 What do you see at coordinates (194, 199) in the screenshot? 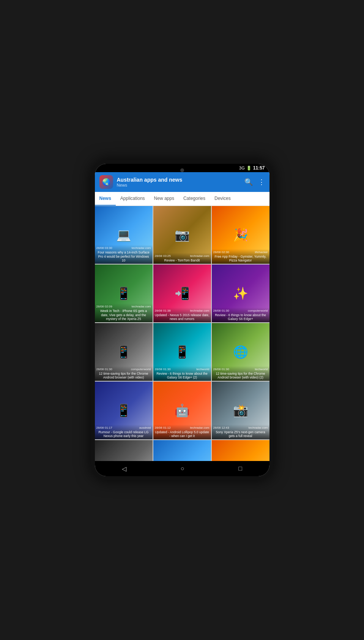
I see `tab-categories: Categories` at bounding box center [194, 199].